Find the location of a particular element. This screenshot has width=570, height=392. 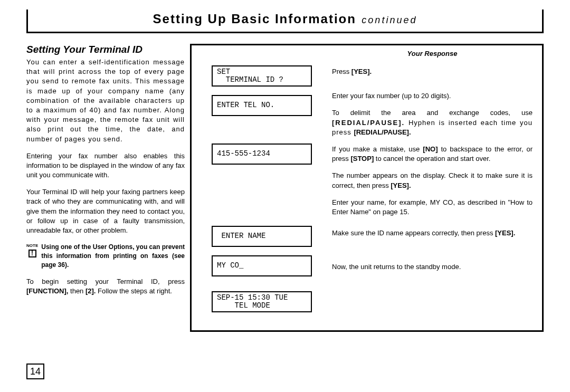

note-block: NOTE ! Using one of the User Options, yo… is located at coordinates (106, 256).